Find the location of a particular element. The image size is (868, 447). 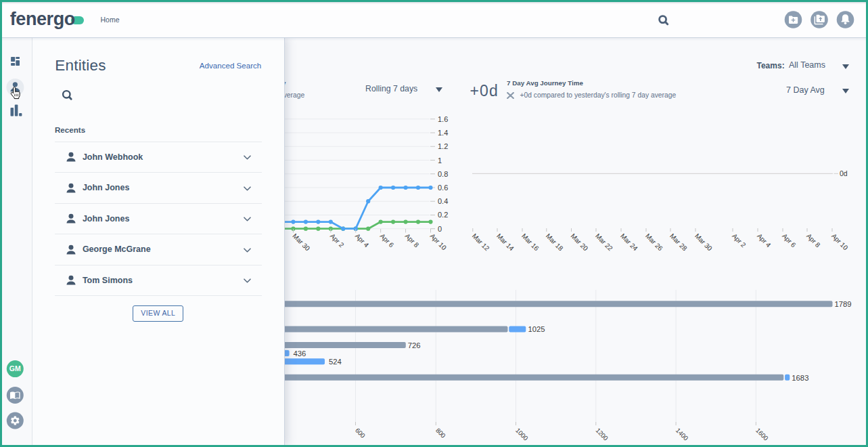

svg-text: 1.6 is located at coordinates (442, 119).